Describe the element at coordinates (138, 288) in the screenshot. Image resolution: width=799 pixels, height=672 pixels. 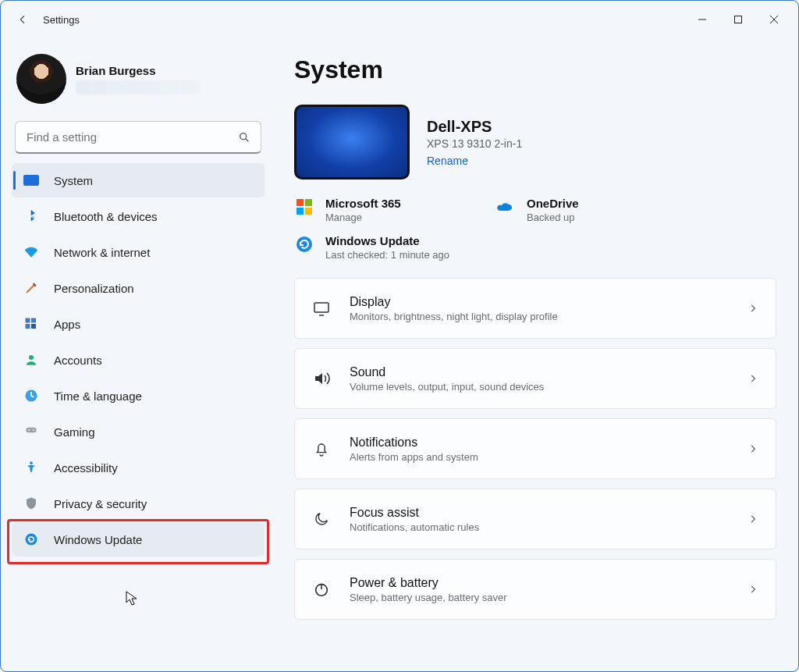
I see `sidebar-item-personalization: Personalization` at that location.